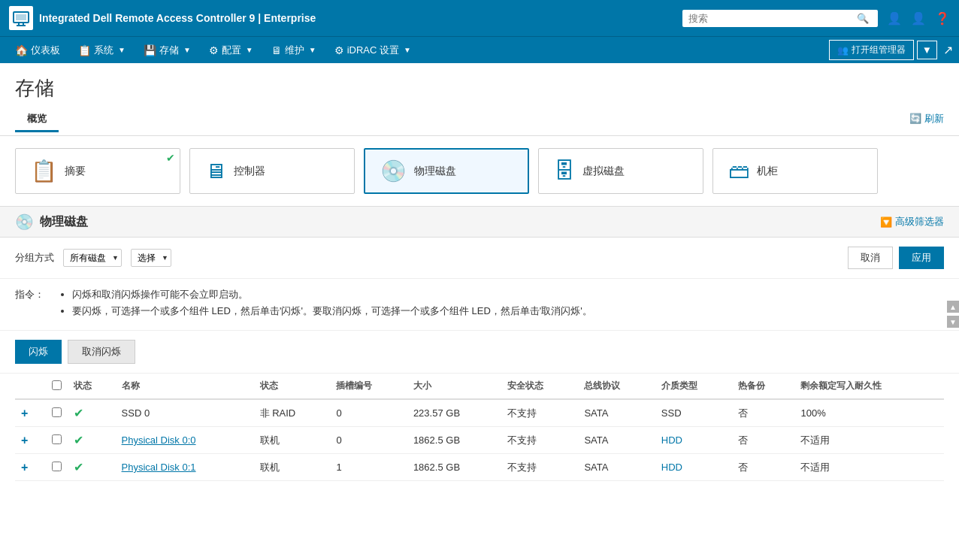 Image resolution: width=959 pixels, height=560 pixels. I want to click on instructions-area: 指令： 闪烁和取消闪烁操作可能不会立即启动。 要闪烁，可选择一个或多个组件 LE…, so click(479, 305).